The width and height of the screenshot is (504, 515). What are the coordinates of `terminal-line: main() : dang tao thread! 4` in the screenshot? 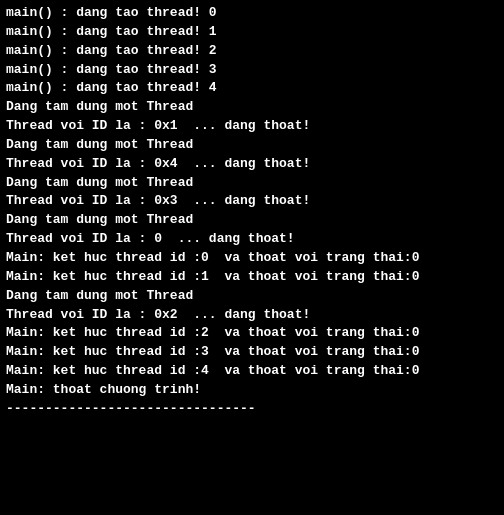 It's located at (252, 88).